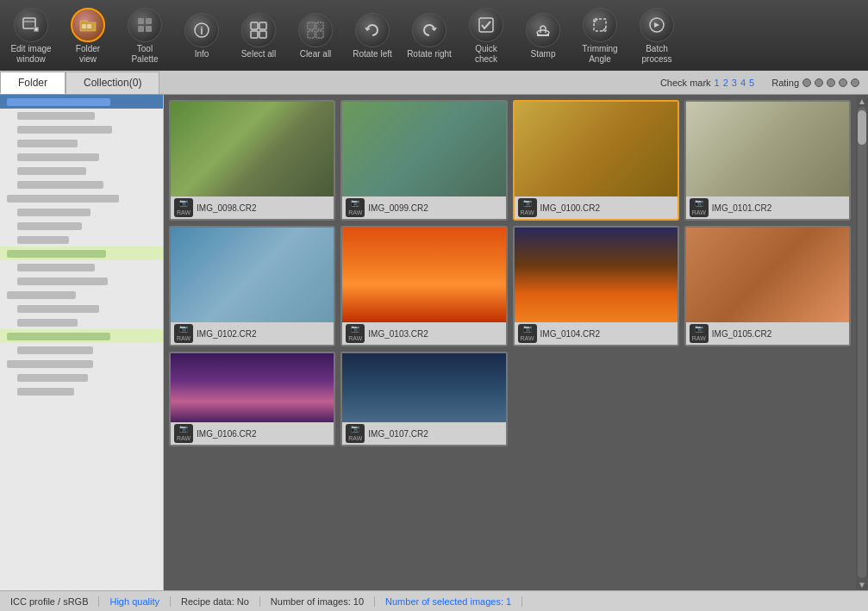  I want to click on scrollbar-up-arrow: ▲, so click(862, 101).